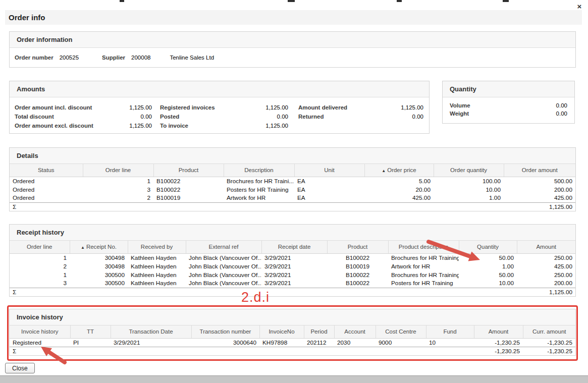 Image resolution: width=588 pixels, height=383 pixels. I want to click on column-header-description: Description, so click(259, 171).